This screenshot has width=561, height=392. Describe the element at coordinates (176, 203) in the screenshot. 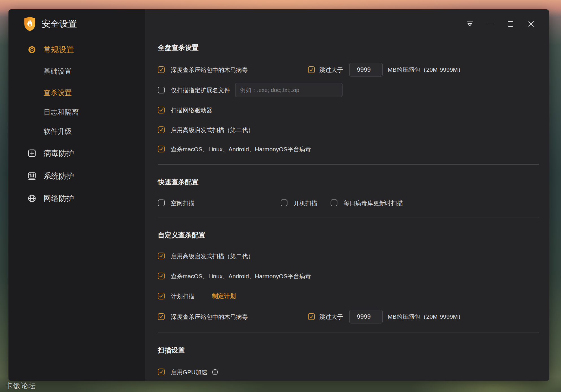

I see `option-idle-scan: 空闲扫描` at that location.